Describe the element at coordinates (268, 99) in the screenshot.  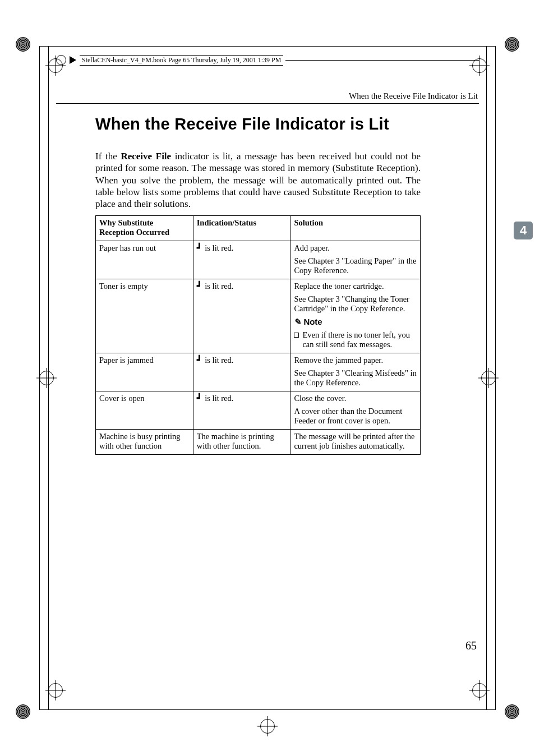
I see `running-head: When the Receive File Indicator is Lit` at that location.